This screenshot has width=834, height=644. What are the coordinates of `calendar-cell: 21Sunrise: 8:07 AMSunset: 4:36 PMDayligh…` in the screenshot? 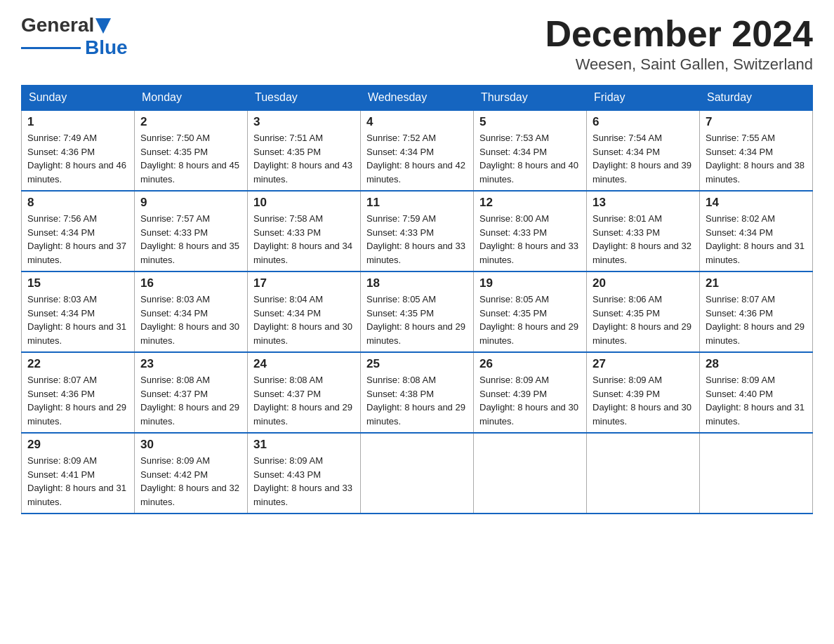 It's located at (757, 311).